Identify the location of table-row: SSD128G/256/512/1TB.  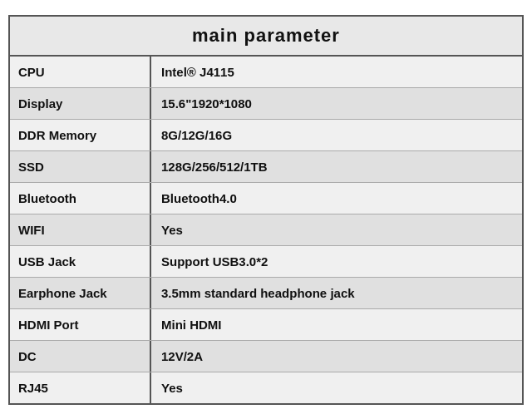
(266, 167).